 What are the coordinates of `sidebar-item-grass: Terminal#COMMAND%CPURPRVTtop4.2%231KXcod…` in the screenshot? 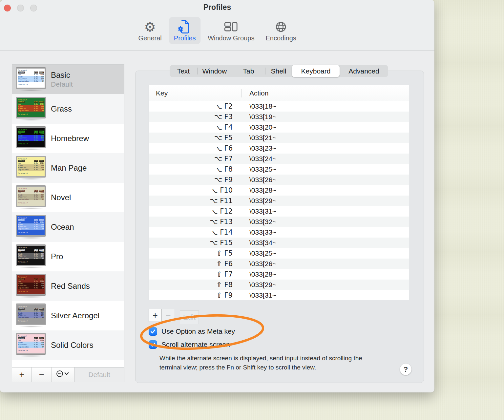 It's located at (68, 109).